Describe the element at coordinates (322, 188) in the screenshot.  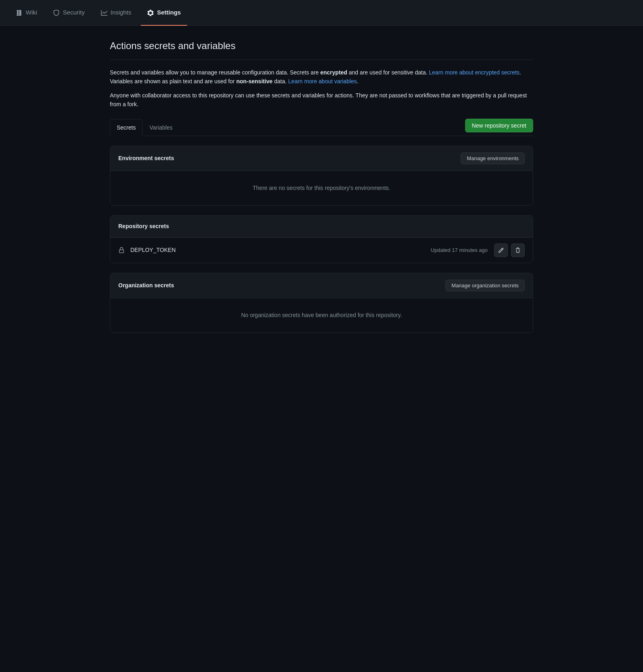
I see `environment-secrets-empty: There are no secrets for this repository…` at that location.